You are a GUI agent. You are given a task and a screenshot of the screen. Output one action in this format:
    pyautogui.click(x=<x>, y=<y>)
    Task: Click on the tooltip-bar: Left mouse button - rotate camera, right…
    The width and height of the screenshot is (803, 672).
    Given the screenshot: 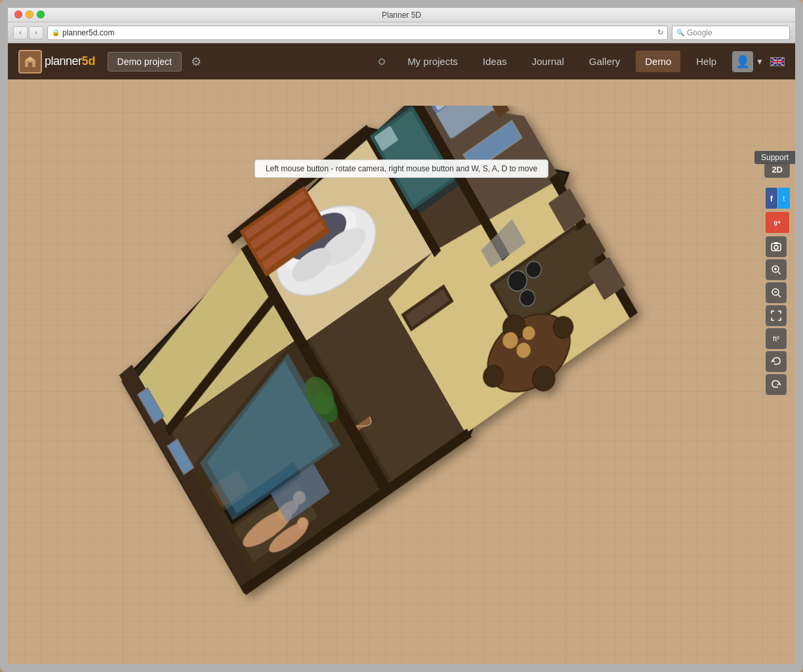 What is the action you would take?
    pyautogui.click(x=402, y=169)
    